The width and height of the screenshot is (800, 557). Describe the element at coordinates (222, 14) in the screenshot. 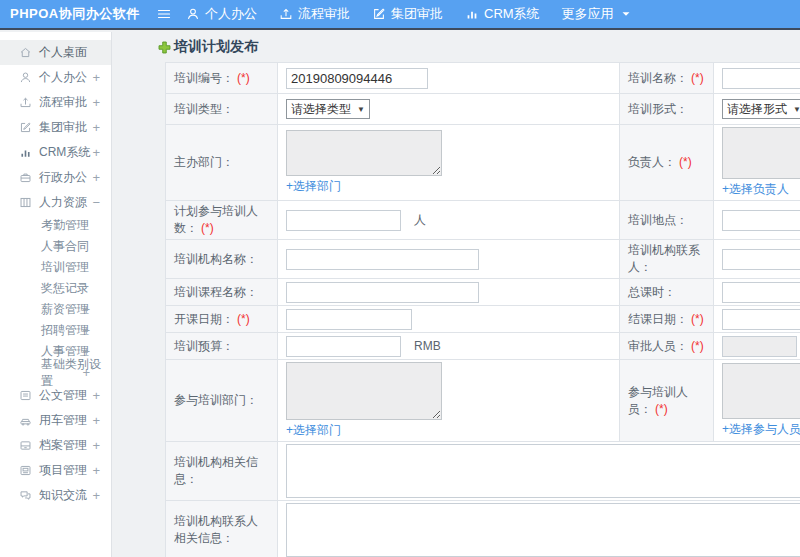

I see `nav-item-personal-office: 个人办公` at that location.